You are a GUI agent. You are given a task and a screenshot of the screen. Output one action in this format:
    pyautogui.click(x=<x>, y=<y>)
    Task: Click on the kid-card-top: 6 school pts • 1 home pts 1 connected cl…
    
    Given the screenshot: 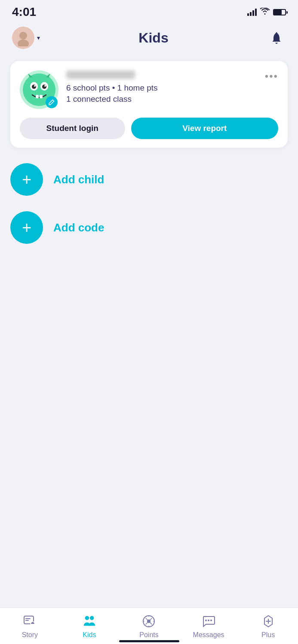 What is the action you would take?
    pyautogui.click(x=149, y=90)
    